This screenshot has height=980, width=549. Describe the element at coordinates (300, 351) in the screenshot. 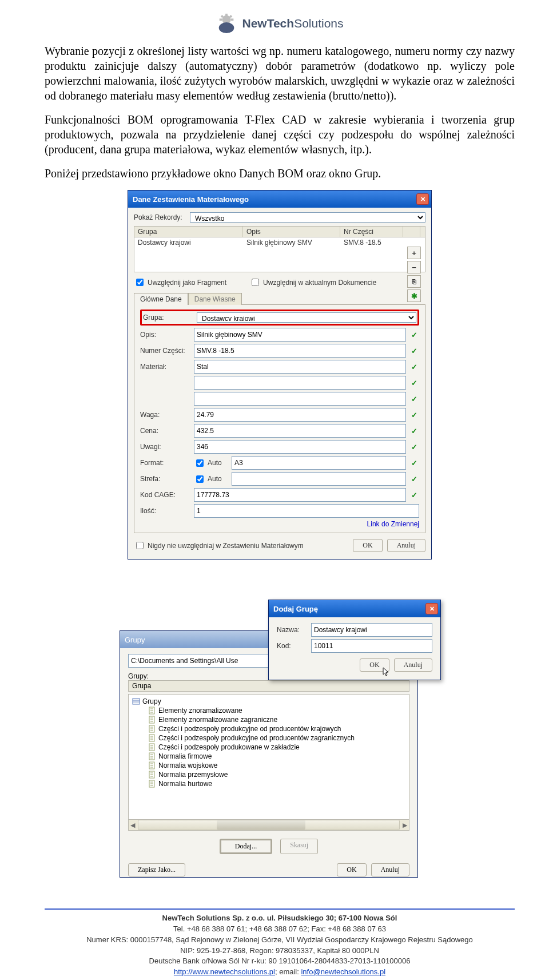

I see `partno-input` at that location.